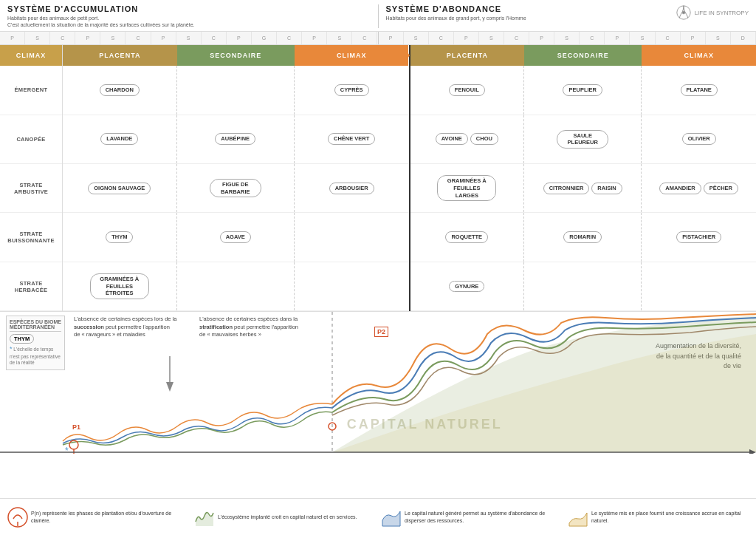 The image size is (756, 535). Describe the element at coordinates (378, 16) in the screenshot. I see `header: SYSTÈME D'ACCUMULATION Habitats pour des…` at that location.